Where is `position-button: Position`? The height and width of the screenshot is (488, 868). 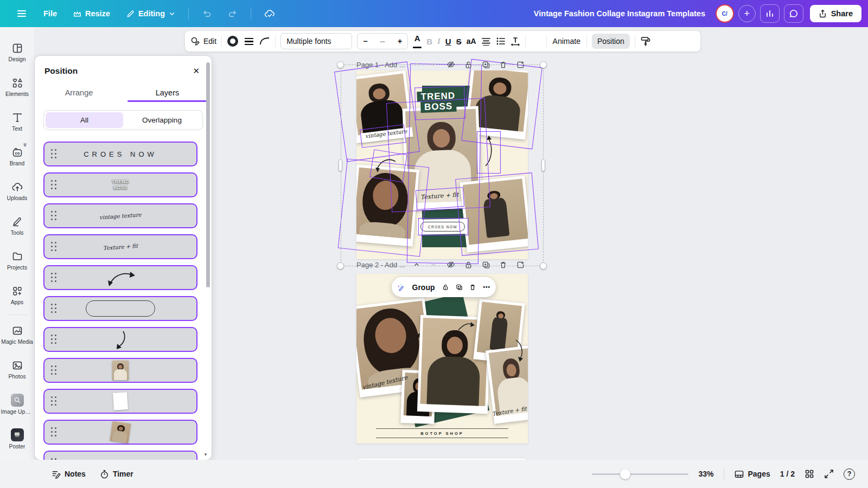
position-button: Position is located at coordinates (611, 41).